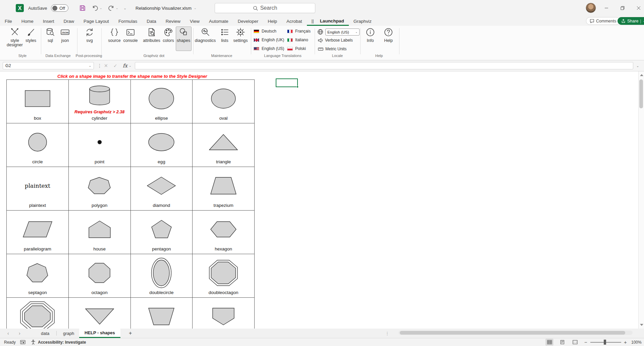 The width and height of the screenshot is (644, 346). Describe the element at coordinates (223, 189) in the screenshot. I see `shape-cell-trapezium: trapezium` at that location.